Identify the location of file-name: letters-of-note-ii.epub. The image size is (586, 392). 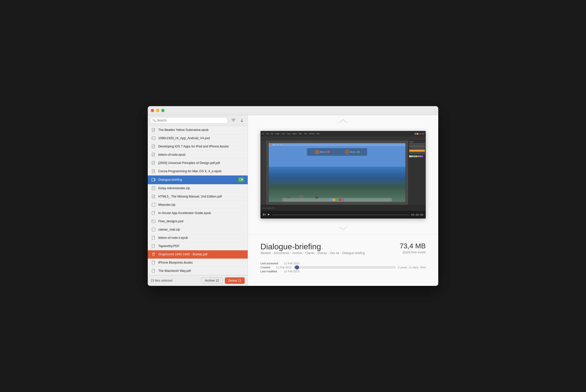
(201, 238).